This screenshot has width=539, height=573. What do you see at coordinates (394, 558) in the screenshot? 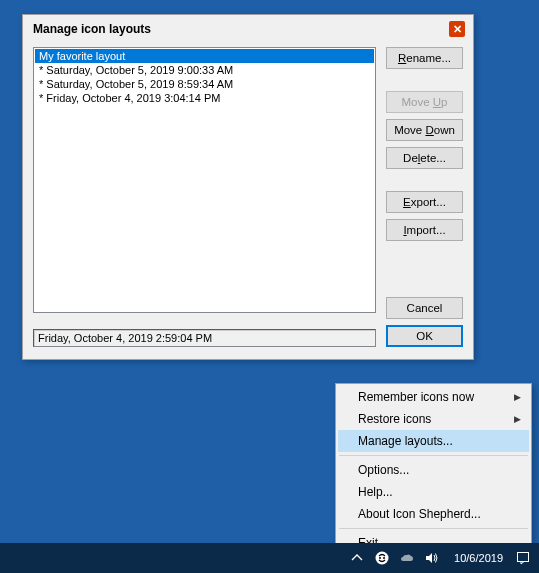
I see `tray-icons` at bounding box center [394, 558].